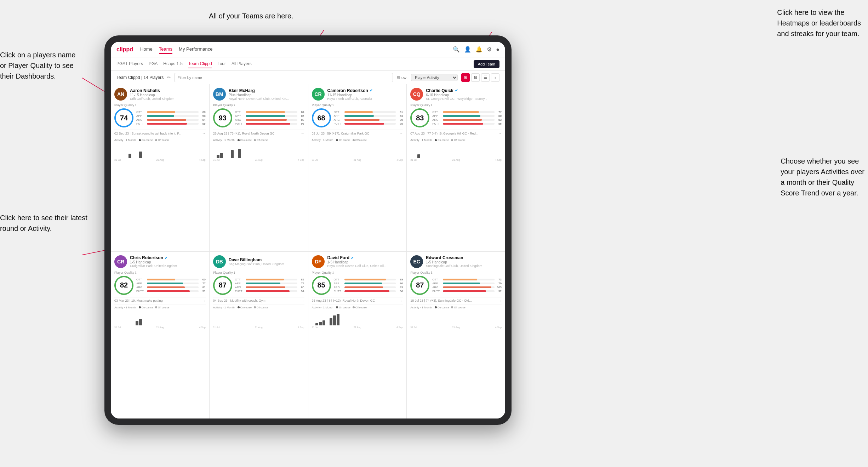 The width and height of the screenshot is (868, 467). Describe the element at coordinates (259, 168) in the screenshot. I see `player-card: BM Blair McHarg Plus Handicap Royal Nort…` at that location.